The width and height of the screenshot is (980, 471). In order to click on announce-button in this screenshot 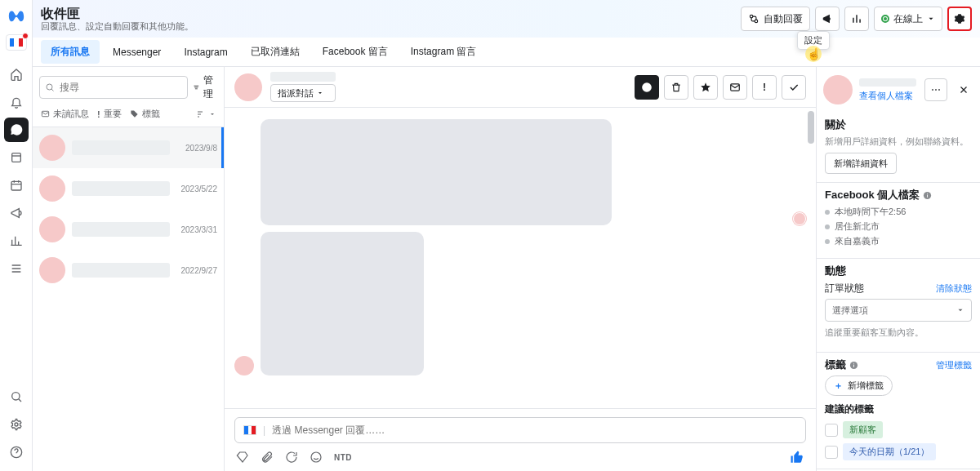, I will do `click(827, 19)`.